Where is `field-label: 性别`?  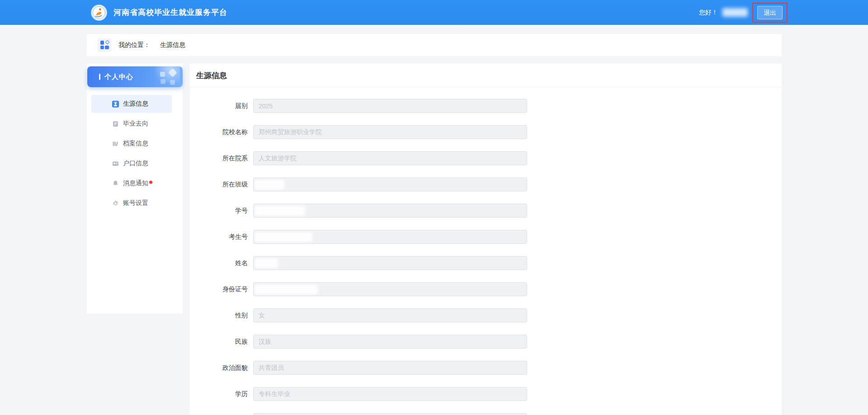
field-label: 性别 is located at coordinates (219, 315).